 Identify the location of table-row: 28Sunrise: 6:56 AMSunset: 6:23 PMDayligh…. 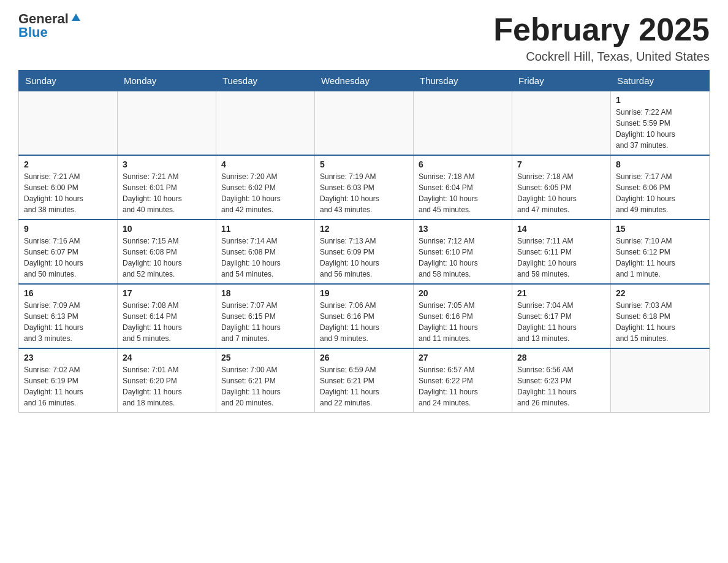
(561, 380).